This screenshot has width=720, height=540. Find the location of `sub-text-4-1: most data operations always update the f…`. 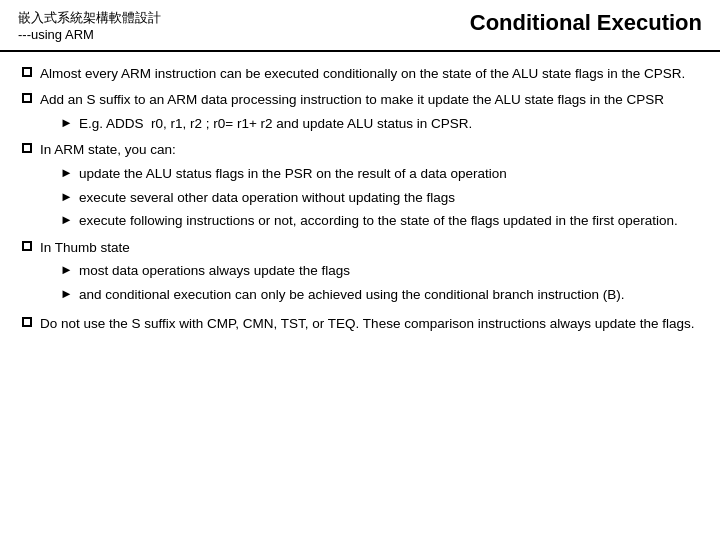

sub-text-4-1: most data operations always update the f… is located at coordinates (214, 271).